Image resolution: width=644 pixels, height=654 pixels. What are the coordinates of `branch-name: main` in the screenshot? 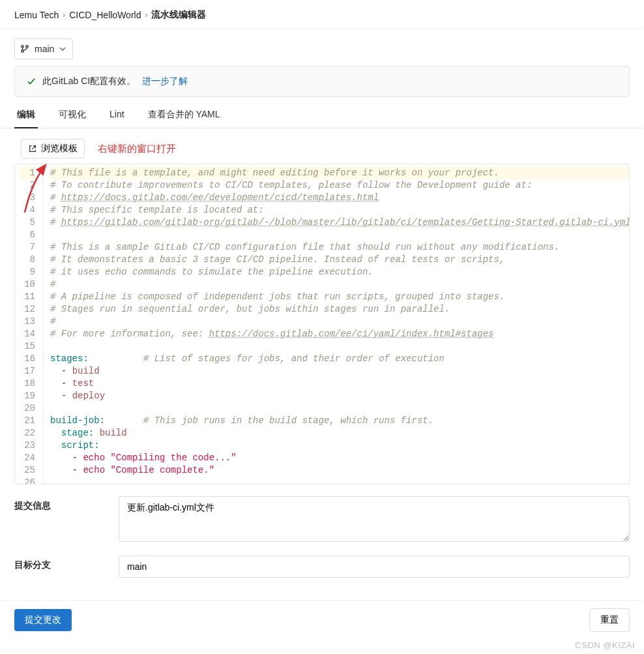 It's located at (44, 49).